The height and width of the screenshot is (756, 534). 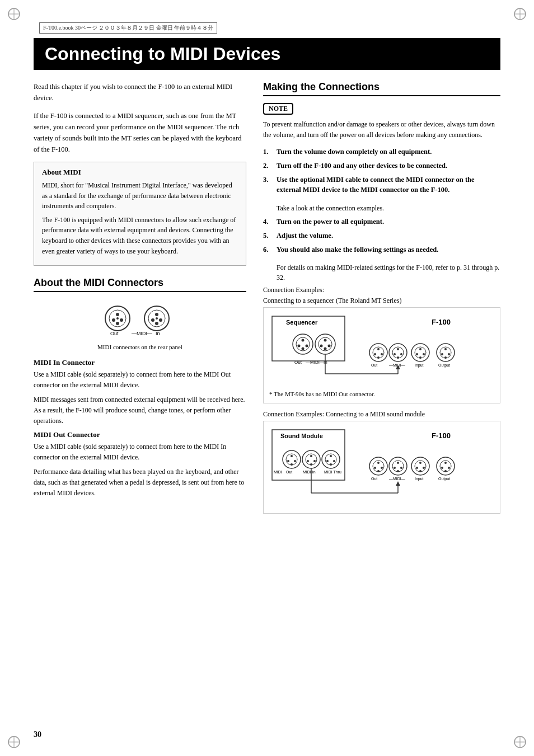 What do you see at coordinates (140, 435) in the screenshot?
I see `midi-out-heading: MIDI Out Connector` at bounding box center [140, 435].